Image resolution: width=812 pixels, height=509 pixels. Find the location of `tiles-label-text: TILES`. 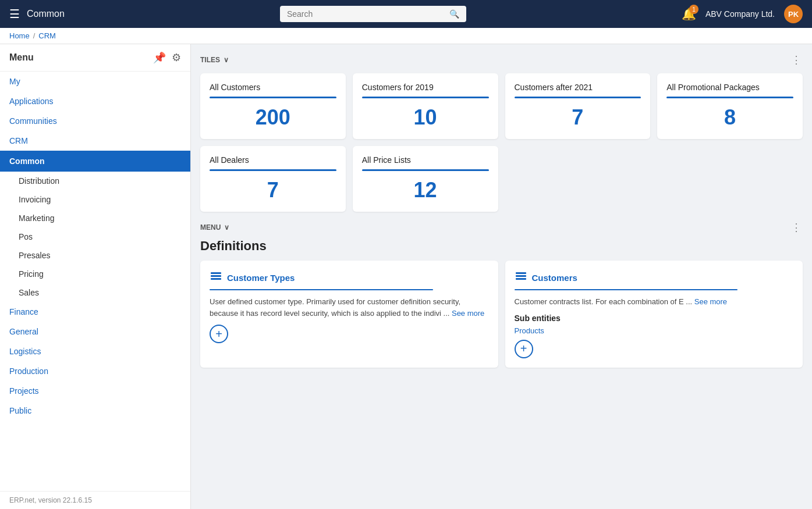

tiles-label-text: TILES is located at coordinates (210, 60).